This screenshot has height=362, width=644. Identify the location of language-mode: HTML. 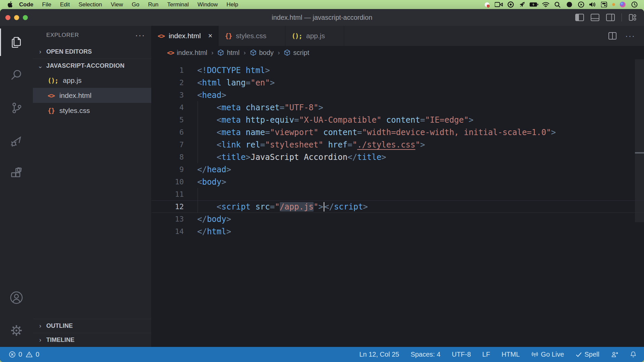
(511, 355).